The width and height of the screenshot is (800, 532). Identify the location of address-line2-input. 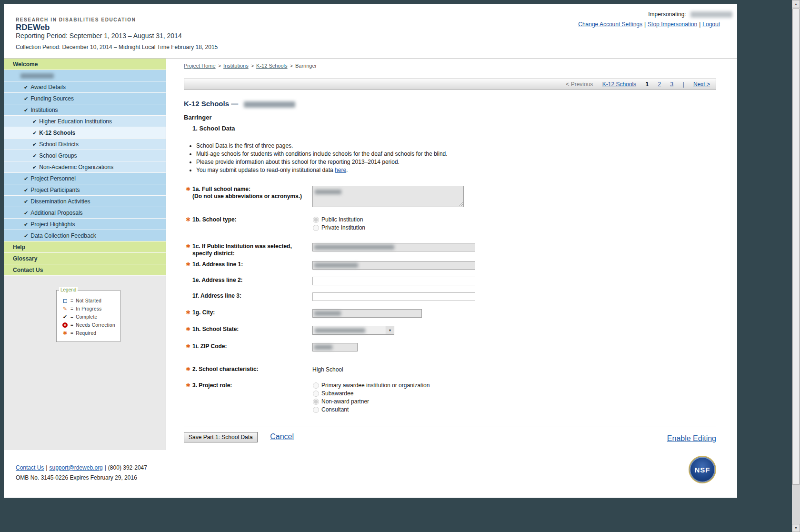
(394, 281).